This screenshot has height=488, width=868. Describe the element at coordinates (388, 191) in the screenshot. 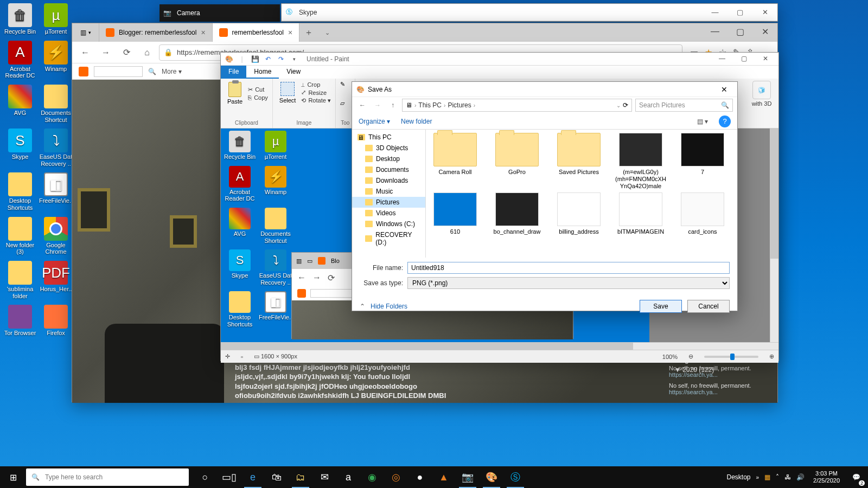

I see `tree-node: Music` at that location.